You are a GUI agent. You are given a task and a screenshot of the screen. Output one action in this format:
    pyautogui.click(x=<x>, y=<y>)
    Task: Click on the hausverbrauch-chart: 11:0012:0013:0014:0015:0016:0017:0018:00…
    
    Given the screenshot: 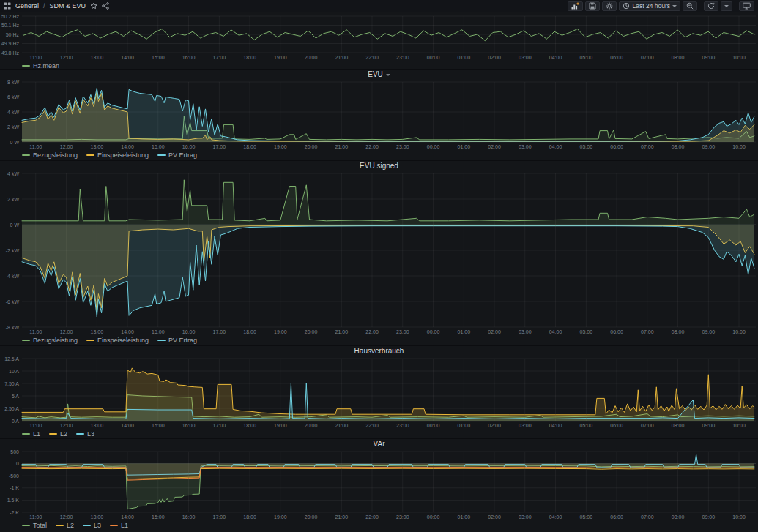 What is the action you would take?
    pyautogui.click(x=379, y=392)
    